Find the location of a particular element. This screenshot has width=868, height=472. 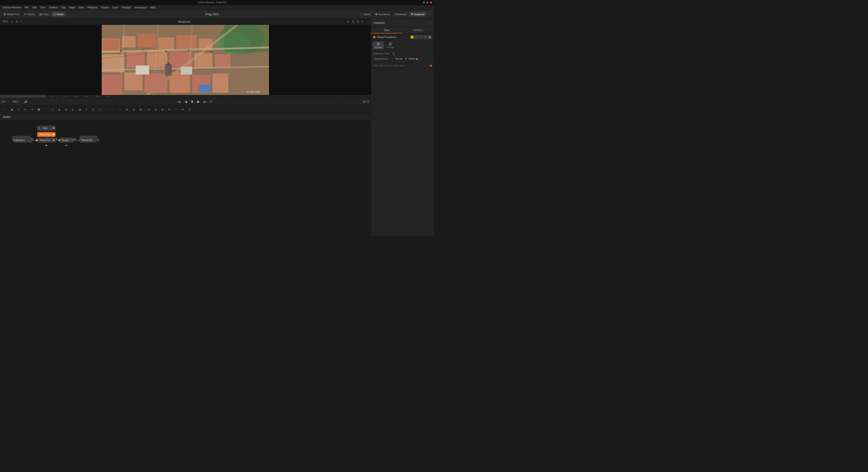

toolbar-right: 〜 Spline ◆ Keyframes ℹ Metadata ⚙ Inspec… is located at coordinates (396, 14).